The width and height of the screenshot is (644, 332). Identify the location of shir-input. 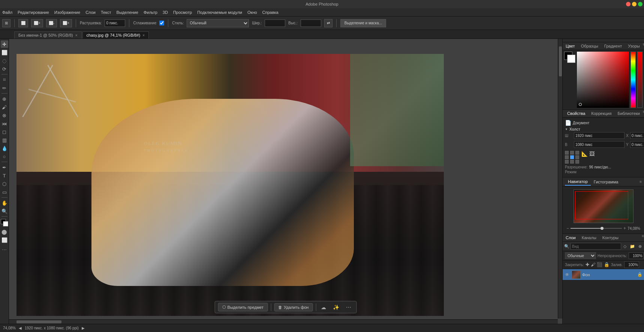
(275, 23).